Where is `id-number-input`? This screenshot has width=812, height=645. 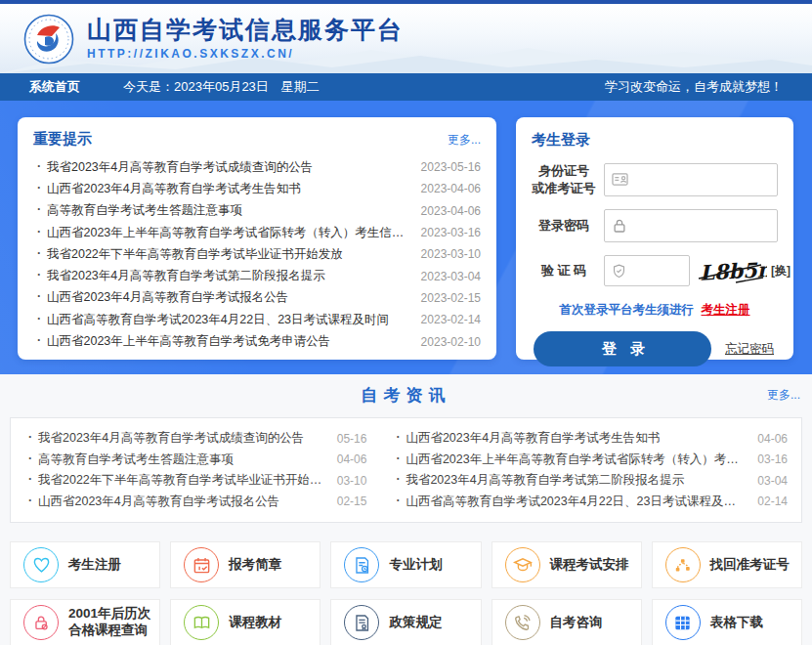 id-number-input is located at coordinates (703, 180).